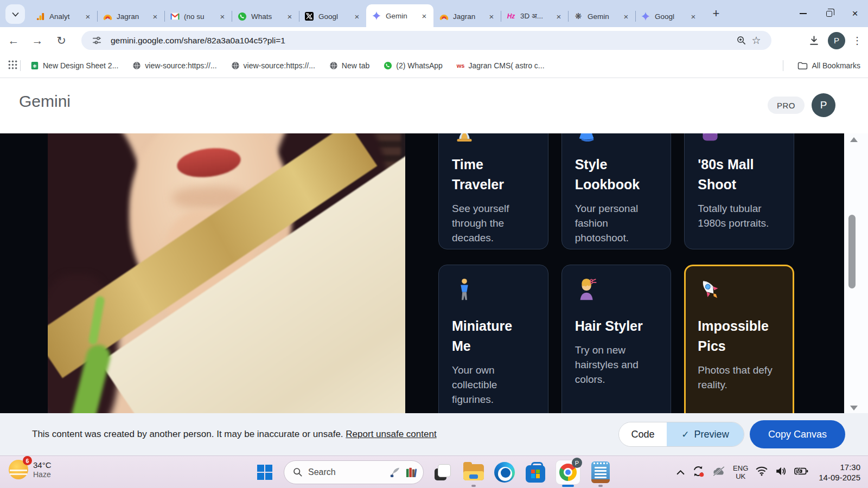 This screenshot has height=488, width=868. Describe the element at coordinates (265, 16) in the screenshot. I see `tab-whatsapp: Whats ×` at that location.